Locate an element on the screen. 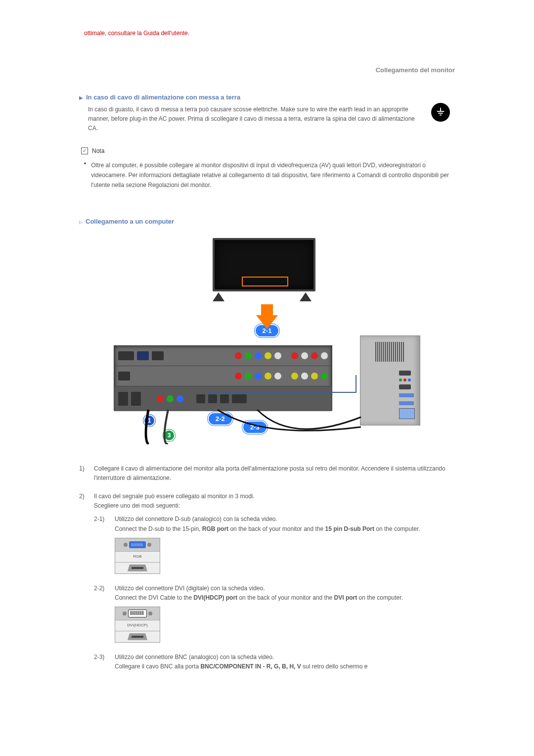 This screenshot has width=534, height=756. zoom-rectangle-icon is located at coordinates (265, 282).